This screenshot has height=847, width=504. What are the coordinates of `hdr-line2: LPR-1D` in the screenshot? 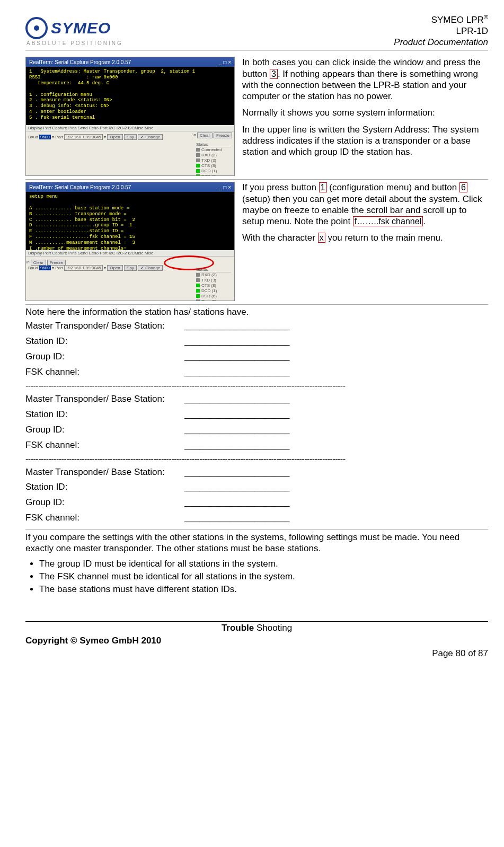 It's located at (441, 31).